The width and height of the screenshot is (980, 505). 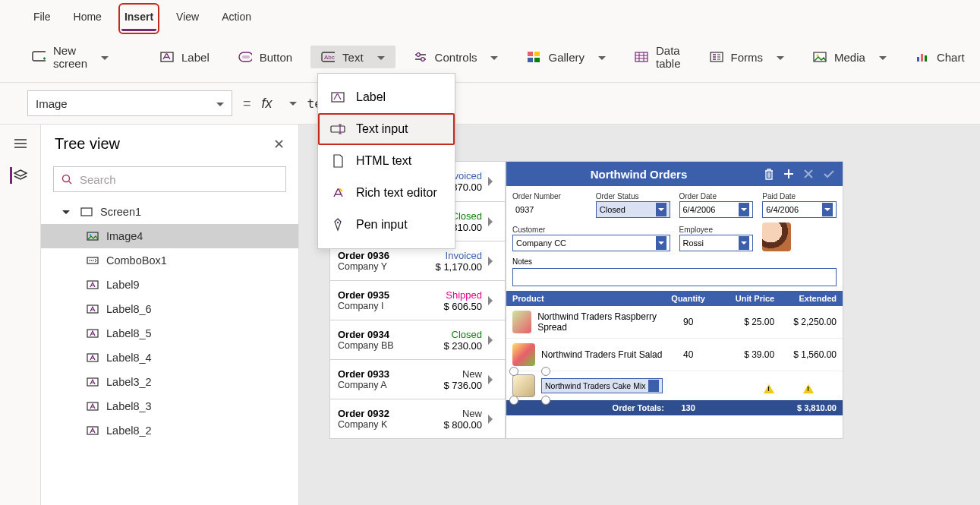 I want to click on hamburger-icon, so click(x=20, y=144).